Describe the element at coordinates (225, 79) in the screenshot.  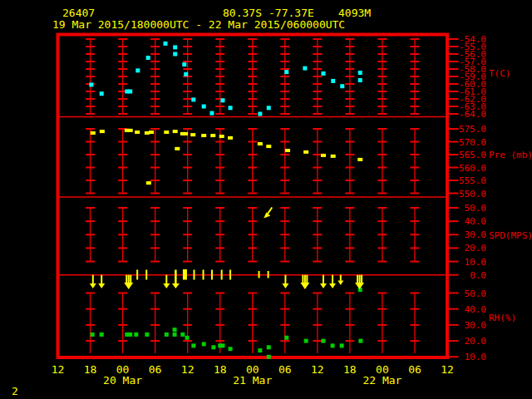
I see `temp-points` at that location.